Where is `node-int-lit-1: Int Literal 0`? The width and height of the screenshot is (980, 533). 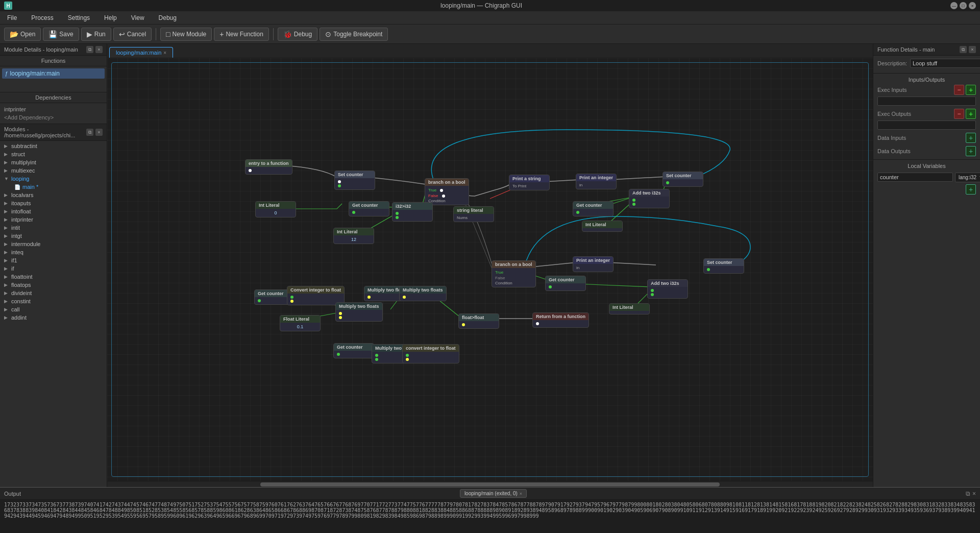 node-int-lit-1: Int Literal 0 is located at coordinates (276, 209).